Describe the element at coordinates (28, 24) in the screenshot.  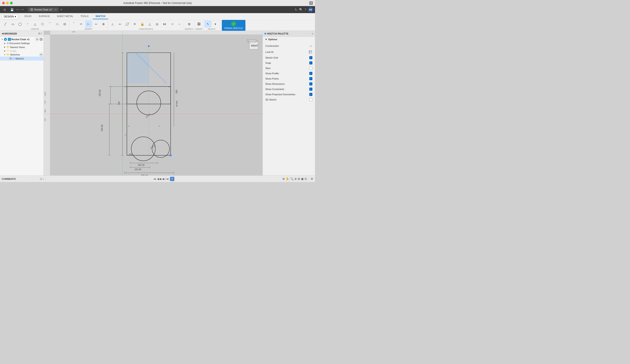
I see `arc-tool: ◜` at that location.